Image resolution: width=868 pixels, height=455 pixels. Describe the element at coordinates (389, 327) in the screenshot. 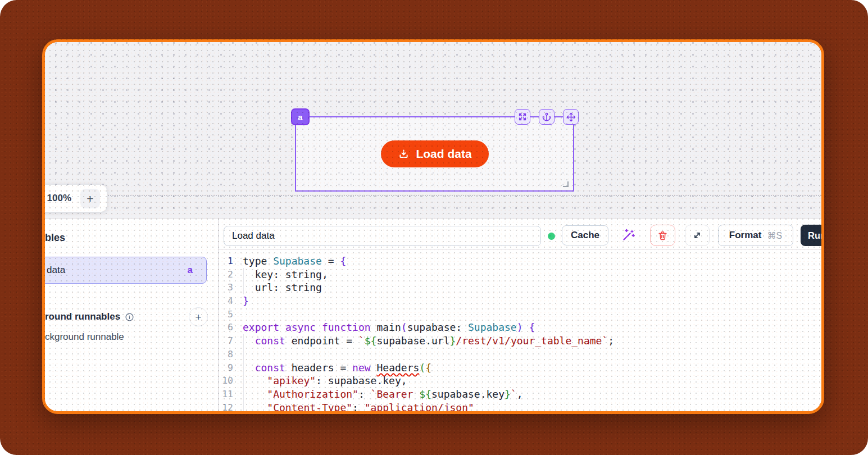

I see `code-text: export async function main(supabase: Sup…` at that location.